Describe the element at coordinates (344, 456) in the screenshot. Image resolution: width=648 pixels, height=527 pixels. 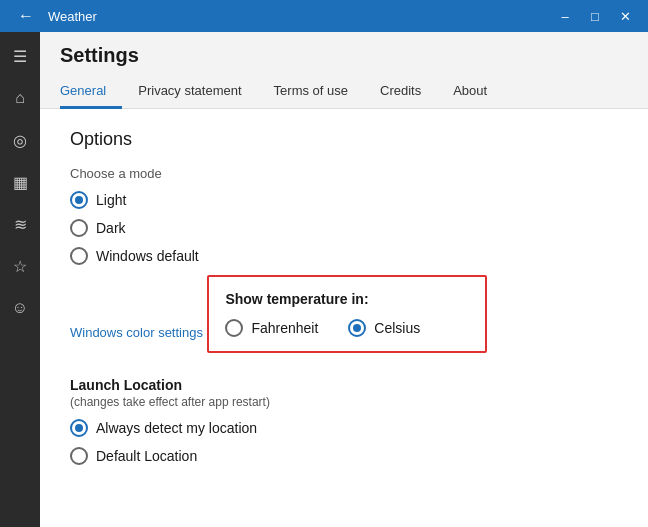
I see `default-location-row: Default Location` at that location.